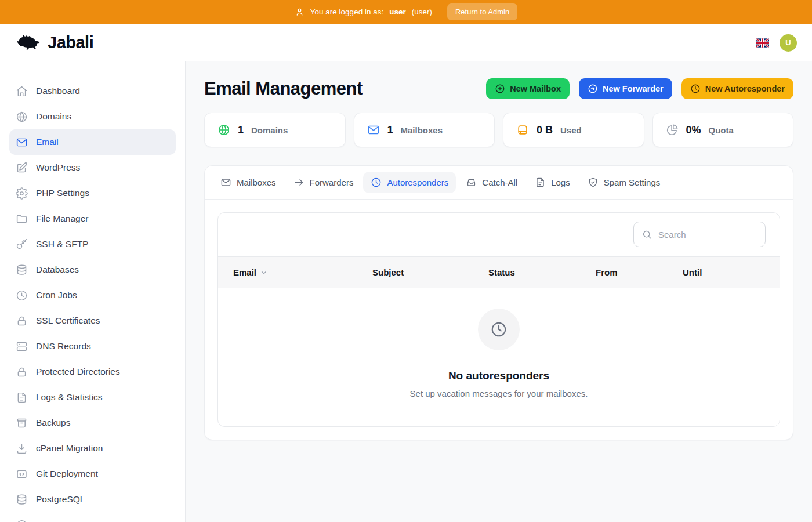 This screenshot has height=522, width=812. I want to click on arrow-right-icon, so click(299, 182).